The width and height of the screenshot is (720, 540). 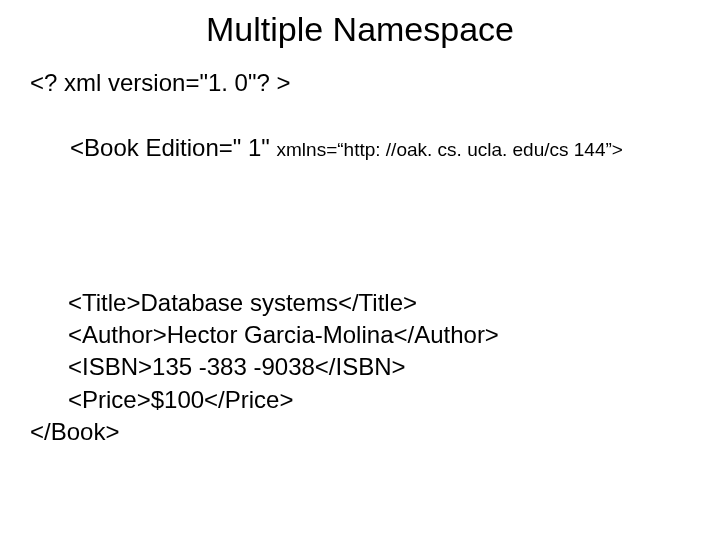 I want to click on code-line-xmldecl: <? xml version="1. 0"? >, so click(x=360, y=83).